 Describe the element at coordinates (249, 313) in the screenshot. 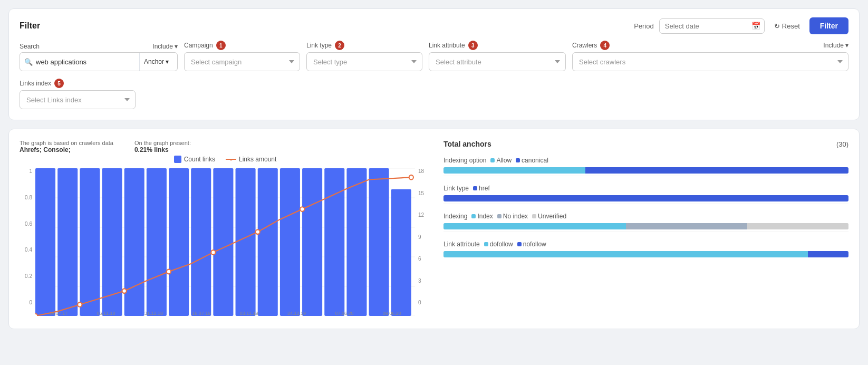

I see `x-label-5: 03.11.19` at that location.